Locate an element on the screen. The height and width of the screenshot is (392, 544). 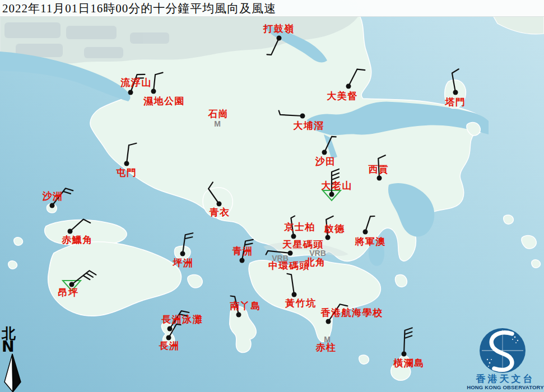
station-label: 大美督 is located at coordinates (342, 96).